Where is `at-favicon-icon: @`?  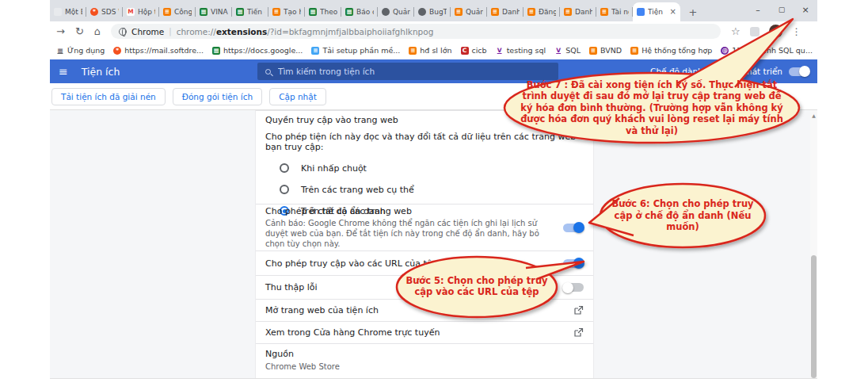 at-favicon-icon: @ is located at coordinates (725, 51).